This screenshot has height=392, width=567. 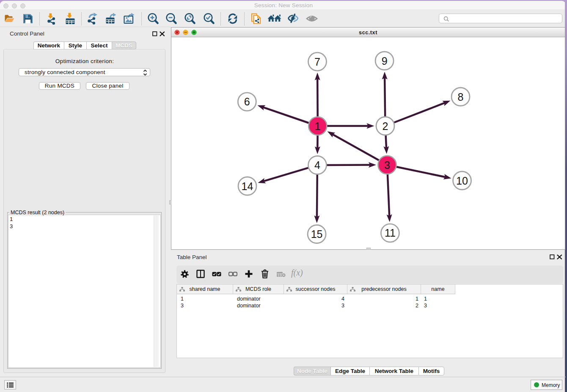 What do you see at coordinates (385, 61) in the screenshot?
I see `svg-text: 9` at bounding box center [385, 61].